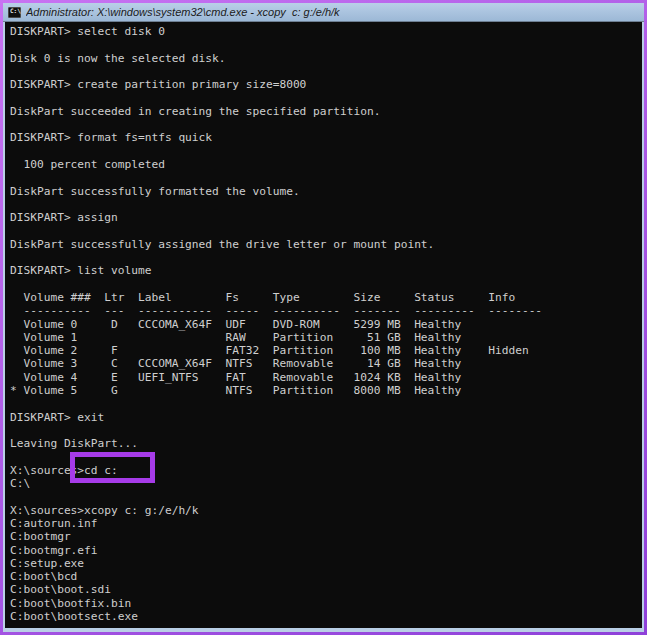  Describe the element at coordinates (326, 378) in the screenshot. I see `console-line: Volume 4 E UEFI_NTFS FAT Removable 1024 …` at that location.